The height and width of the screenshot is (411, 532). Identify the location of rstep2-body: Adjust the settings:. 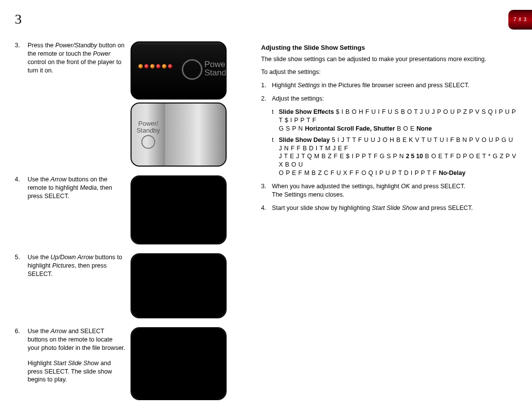
(395, 99).